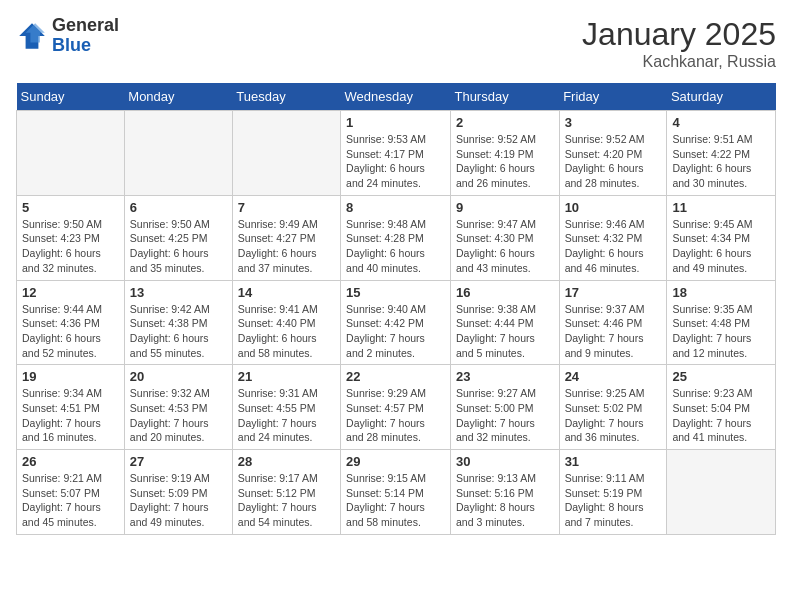 This screenshot has width=792, height=612. I want to click on day-info: Sunrise: 9:29 AM Sunset: 4:57 PM Dayligh…, so click(396, 416).